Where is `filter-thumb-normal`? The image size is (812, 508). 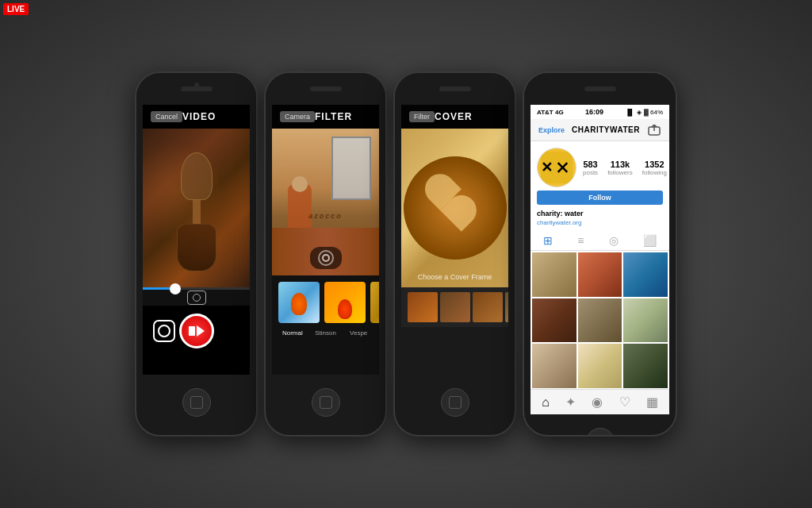
filter-thumb-normal is located at coordinates (299, 302).